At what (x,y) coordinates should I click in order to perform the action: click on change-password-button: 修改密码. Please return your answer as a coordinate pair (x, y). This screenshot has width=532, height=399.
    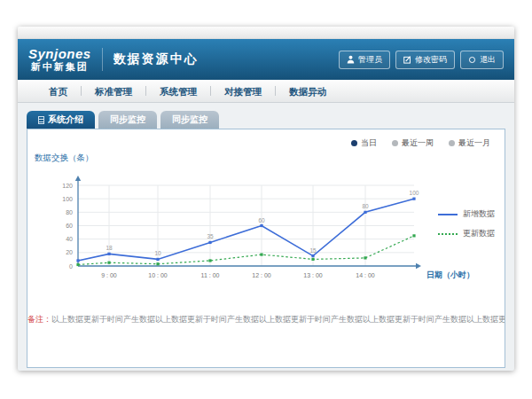
    Looking at the image, I should click on (426, 60).